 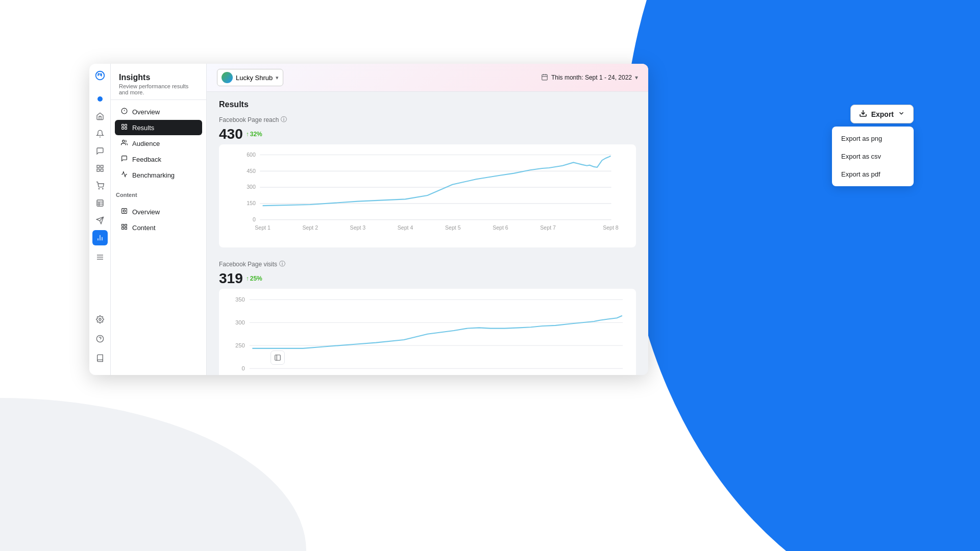 What do you see at coordinates (254, 279) in the screenshot?
I see `metric-2-change: ↑ 25%` at bounding box center [254, 279].